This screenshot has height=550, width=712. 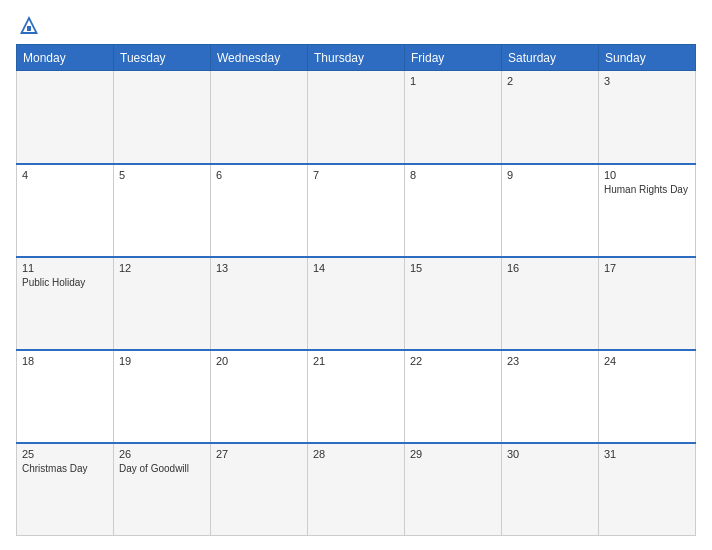 What do you see at coordinates (66, 210) in the screenshot?
I see `calendar-cell: 4` at bounding box center [66, 210].